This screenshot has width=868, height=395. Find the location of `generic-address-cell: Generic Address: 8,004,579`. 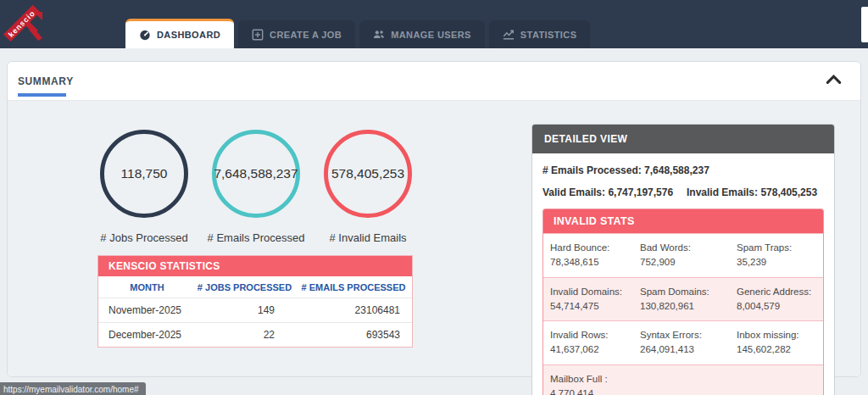

generic-address-cell: Generic Address: 8,004,579 is located at coordinates (776, 300).